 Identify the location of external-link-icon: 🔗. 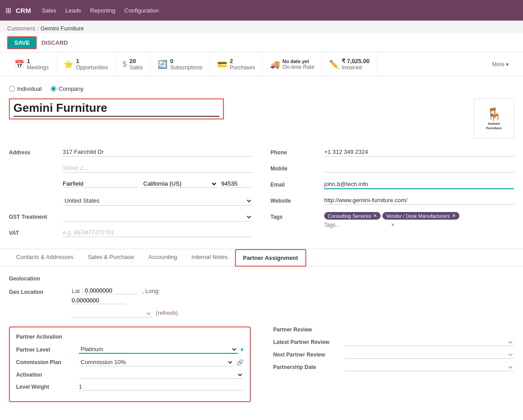
(240, 362).